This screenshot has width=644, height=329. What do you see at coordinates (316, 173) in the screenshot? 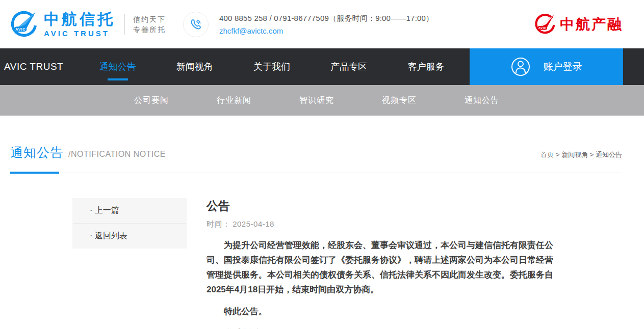
I see `title-rule-line` at bounding box center [316, 173].